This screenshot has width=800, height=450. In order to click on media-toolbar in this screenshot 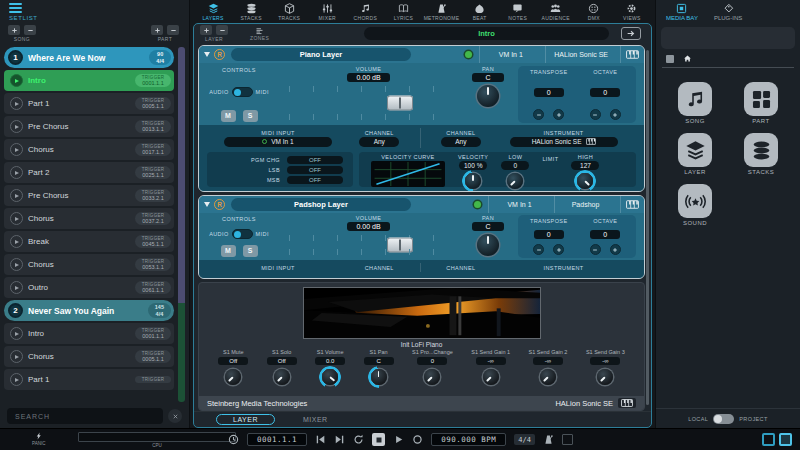, I will do `click(728, 38)`.